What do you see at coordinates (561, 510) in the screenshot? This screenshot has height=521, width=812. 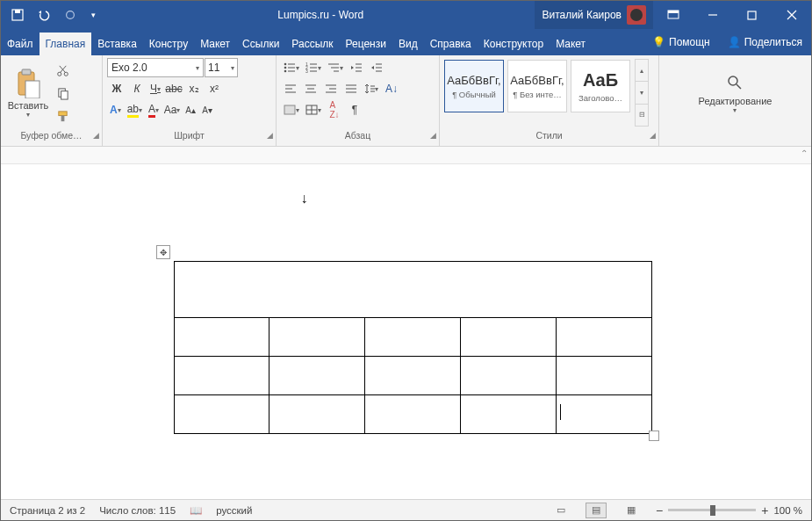 I see `read-mode-icon: ▭` at bounding box center [561, 510].